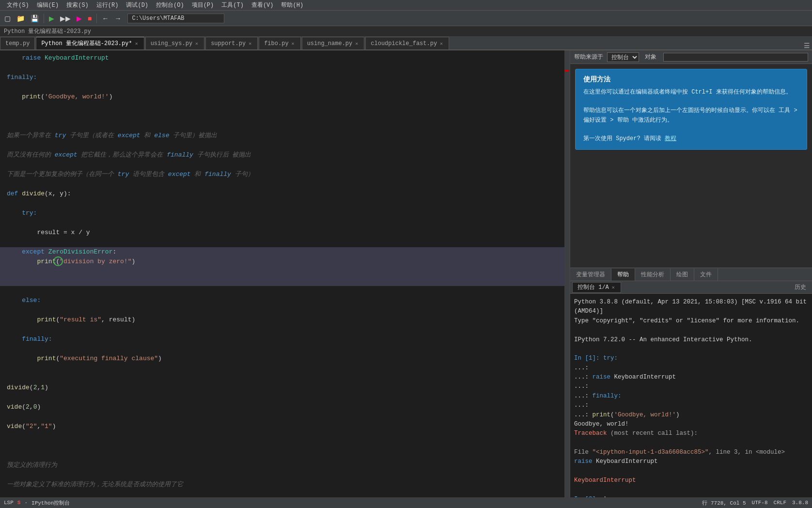 This screenshot has width=812, height=508. Describe the element at coordinates (691, 307) in the screenshot. I see `console-python-version: Python 3.8.8 (default, Apr 13 2021, 15:0…` at that location.